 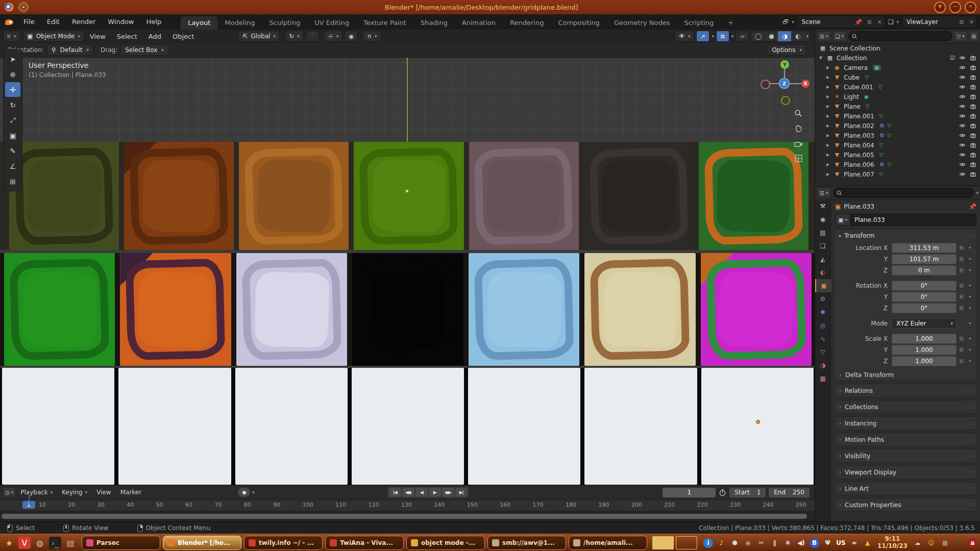 What do you see at coordinates (155, 37) in the screenshot?
I see `viewport-menu-item: Add` at bounding box center [155, 37].